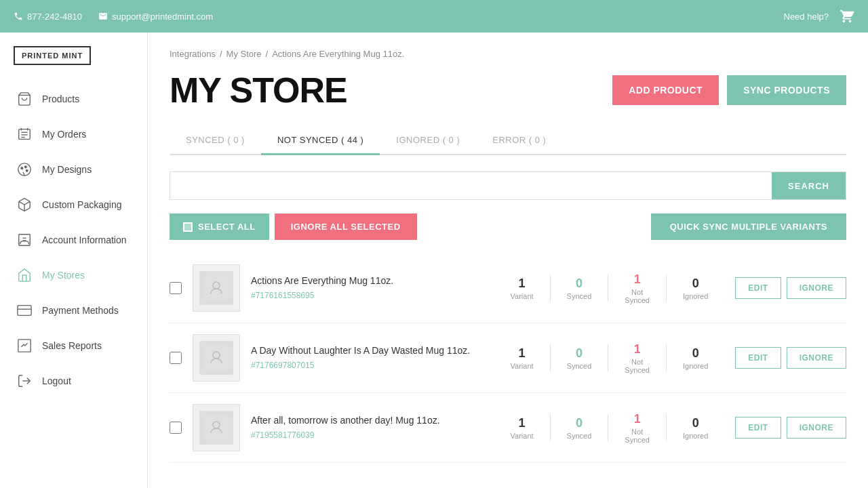 Image resolution: width=868 pixels, height=488 pixels. I want to click on page-title: MY STORE, so click(258, 90).